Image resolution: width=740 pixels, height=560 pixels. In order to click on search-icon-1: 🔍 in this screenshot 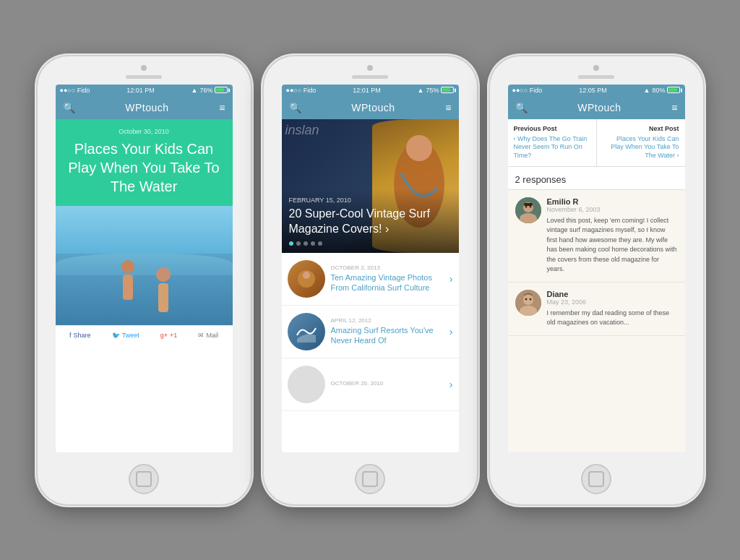, I will do `click(69, 108)`.